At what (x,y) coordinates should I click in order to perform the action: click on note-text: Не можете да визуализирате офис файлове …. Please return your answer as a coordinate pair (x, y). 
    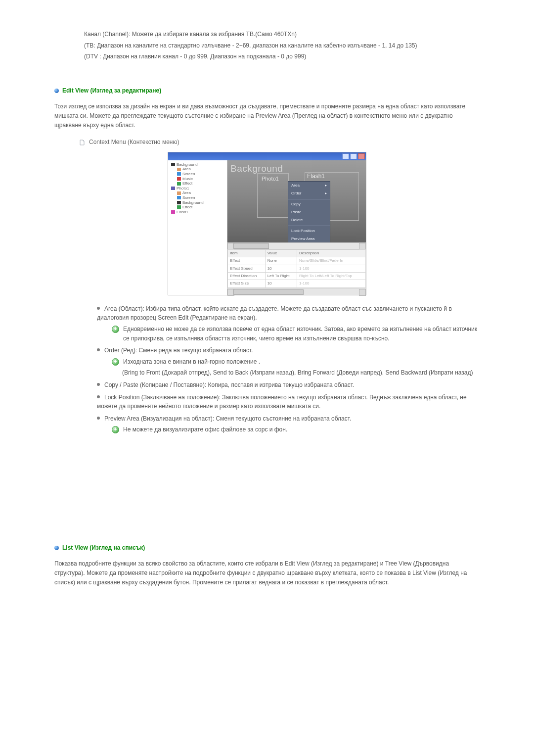
    Looking at the image, I should click on (302, 429).